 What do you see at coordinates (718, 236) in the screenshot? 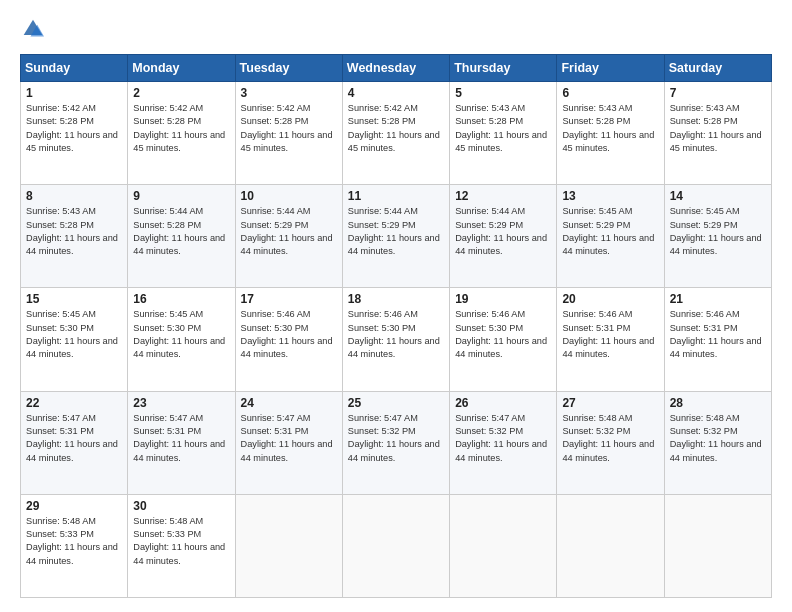
I see `calendar-cell: 14 Sunrise: 5:45 AMSunset: 5:29 PMDaylig…` at bounding box center [718, 236].